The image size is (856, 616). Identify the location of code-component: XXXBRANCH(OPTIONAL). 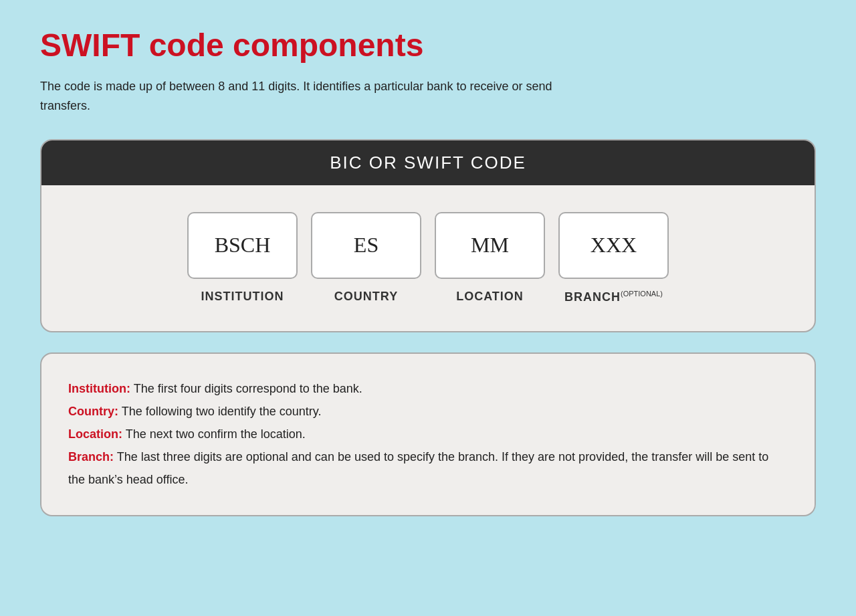
(614, 258).